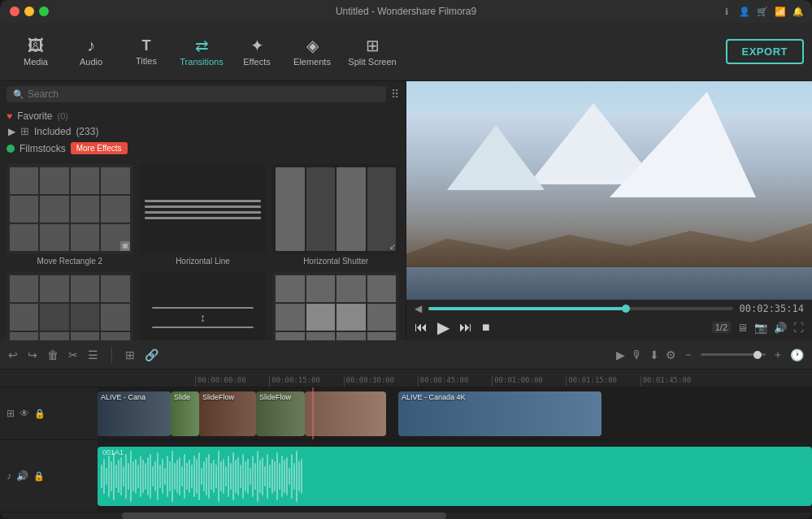  I want to click on audio-track: 001A1, so click(455, 476).